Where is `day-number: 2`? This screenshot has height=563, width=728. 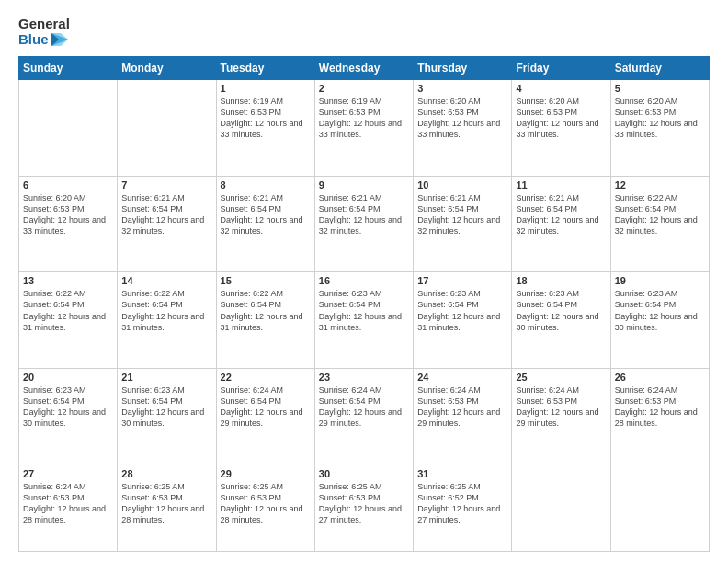
day-number: 2 is located at coordinates (364, 88).